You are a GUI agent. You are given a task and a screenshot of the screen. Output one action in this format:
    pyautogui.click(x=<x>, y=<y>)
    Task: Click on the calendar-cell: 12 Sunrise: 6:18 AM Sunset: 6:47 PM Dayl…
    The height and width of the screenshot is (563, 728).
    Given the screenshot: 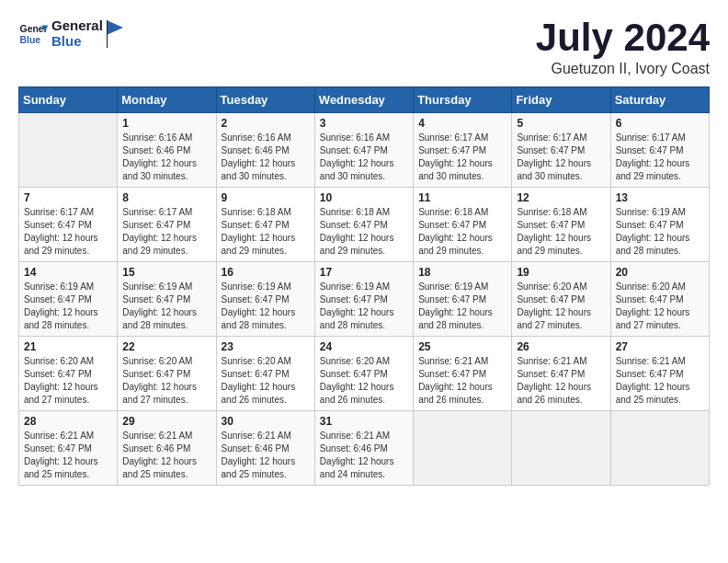 What is the action you would take?
    pyautogui.click(x=561, y=224)
    